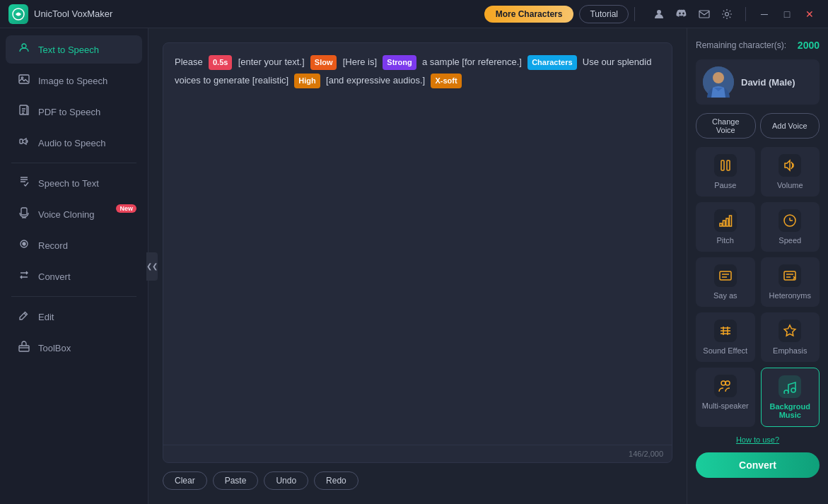 Image resolution: width=828 pixels, height=504 pixels. What do you see at coordinates (790, 351) in the screenshot?
I see `control-emphasis-label: Emphasis` at bounding box center [790, 351].